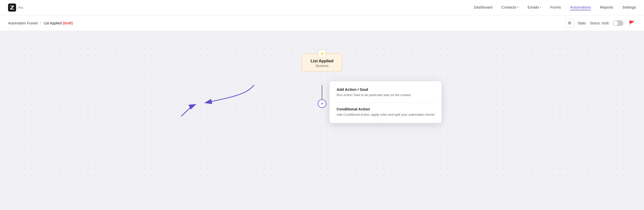  I want to click on status-toggle, so click(618, 23).